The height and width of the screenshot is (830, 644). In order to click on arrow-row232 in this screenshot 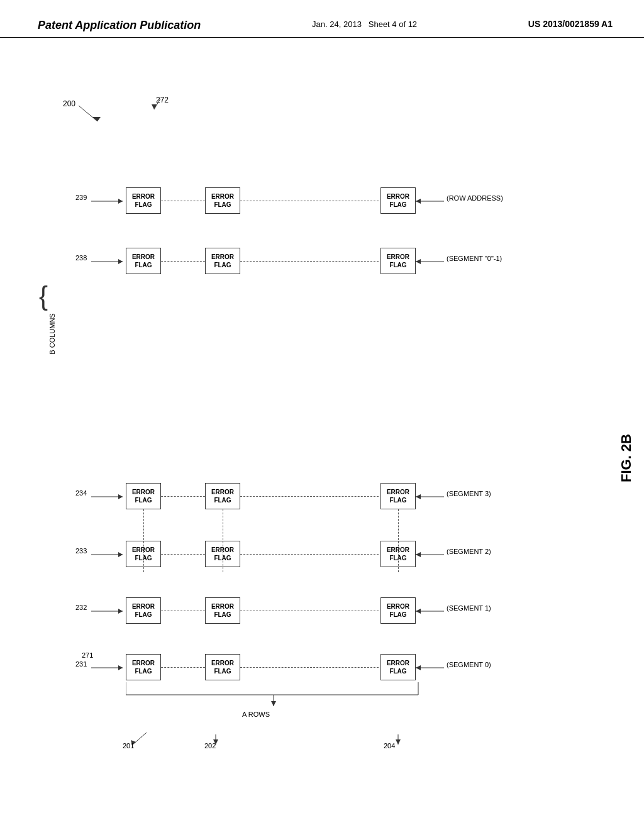, I will do `click(110, 611)`.